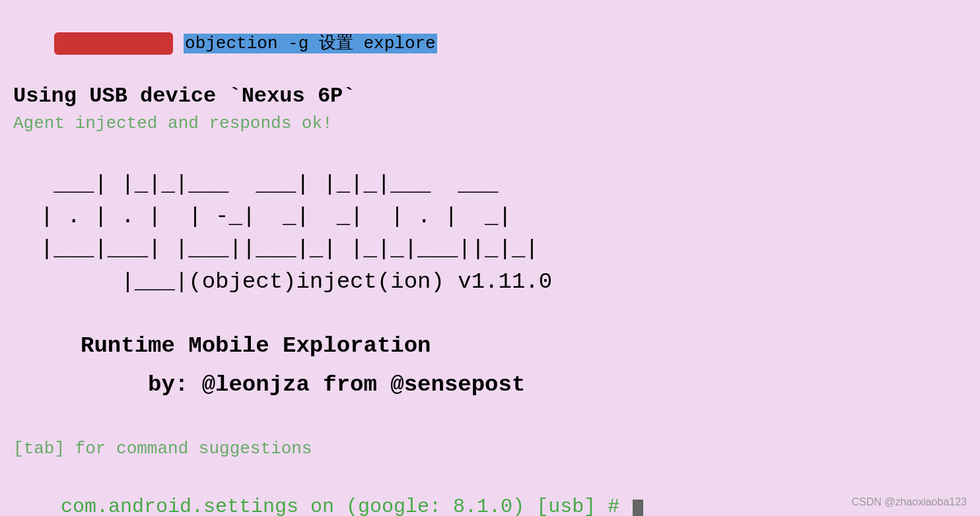  I want to click on command-line: xxxxxxxxxx objection -g 设置 explore, so click(490, 44).